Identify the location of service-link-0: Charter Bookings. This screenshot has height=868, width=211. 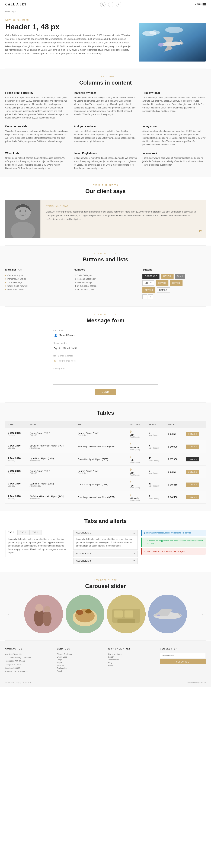
(80, 654).